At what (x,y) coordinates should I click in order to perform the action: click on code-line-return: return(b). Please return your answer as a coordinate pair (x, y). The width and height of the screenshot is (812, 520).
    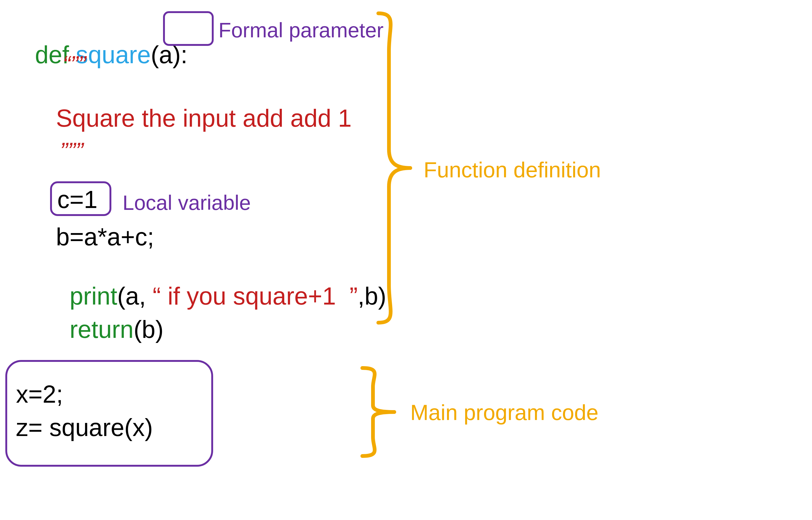
    Looking at the image, I should click on (110, 316).